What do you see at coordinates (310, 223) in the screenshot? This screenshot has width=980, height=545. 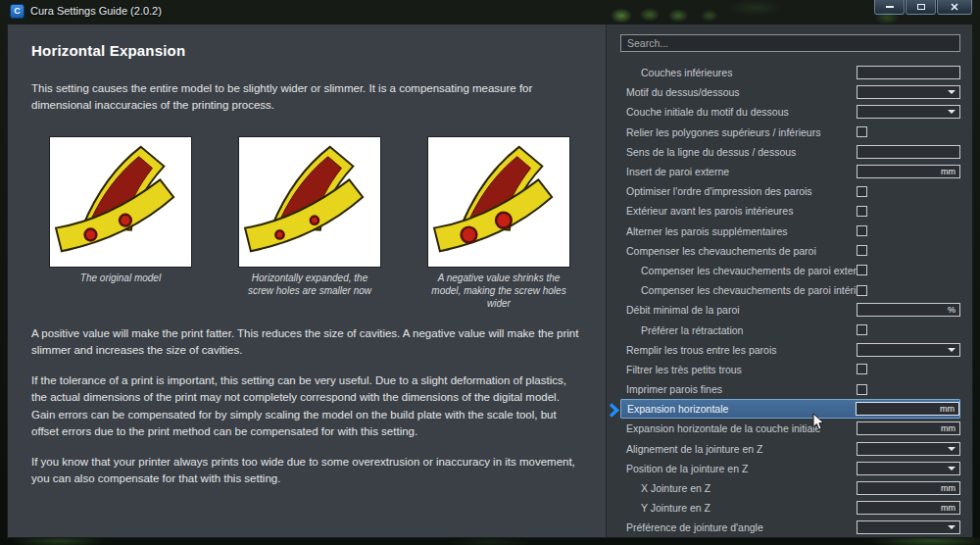 I see `figure: Horizontally expanded, the screw holes a…` at bounding box center [310, 223].